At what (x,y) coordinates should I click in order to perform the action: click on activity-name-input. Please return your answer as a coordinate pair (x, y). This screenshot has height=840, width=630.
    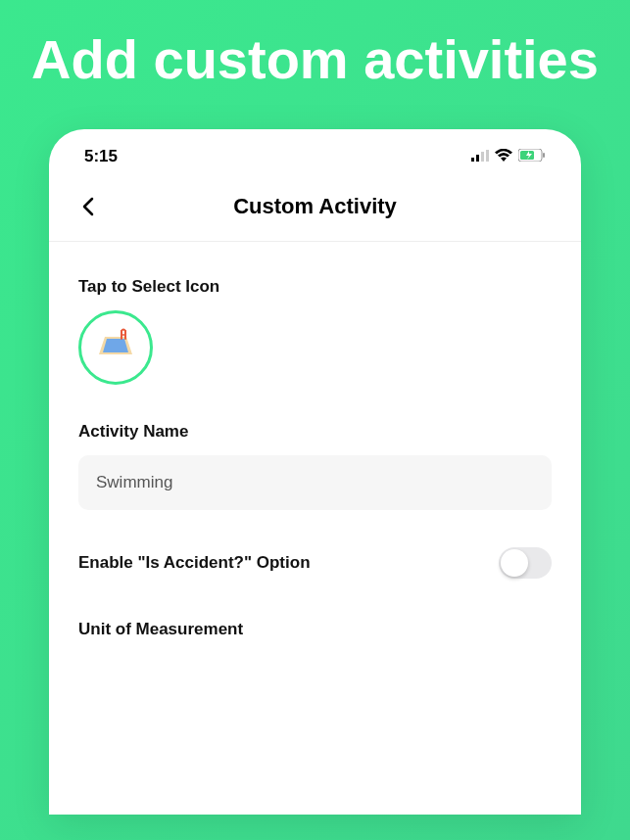
    Looking at the image, I should click on (315, 483).